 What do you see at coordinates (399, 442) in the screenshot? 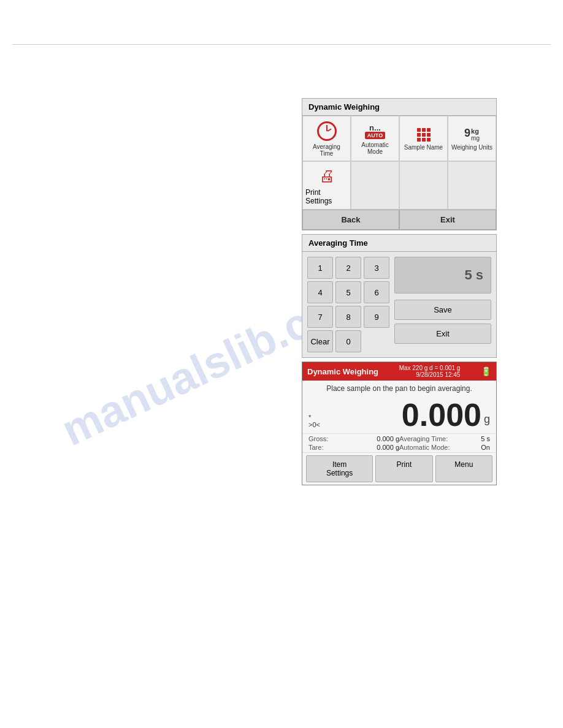
I see `scale-data-row: Gross: 0.000 g Tare: 0.000 g Averaging T…` at bounding box center [399, 442].